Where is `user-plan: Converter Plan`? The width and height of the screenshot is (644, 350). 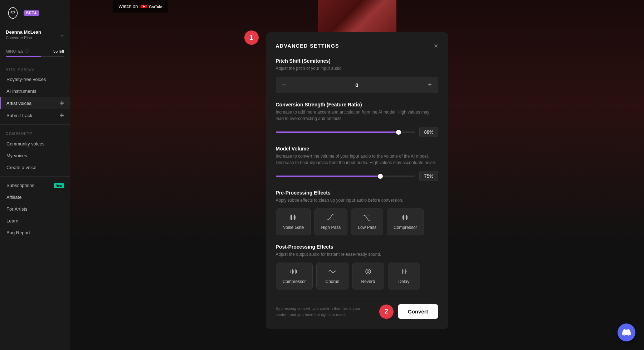 user-plan: Converter Plan is located at coordinates (24, 38).